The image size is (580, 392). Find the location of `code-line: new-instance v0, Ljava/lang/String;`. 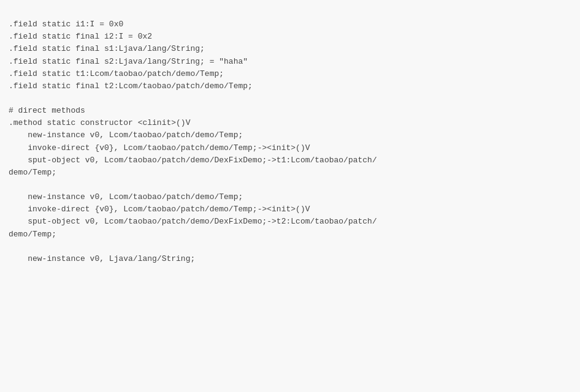

code-line: new-instance v0, Ljava/lang/String; is located at coordinates (290, 259).